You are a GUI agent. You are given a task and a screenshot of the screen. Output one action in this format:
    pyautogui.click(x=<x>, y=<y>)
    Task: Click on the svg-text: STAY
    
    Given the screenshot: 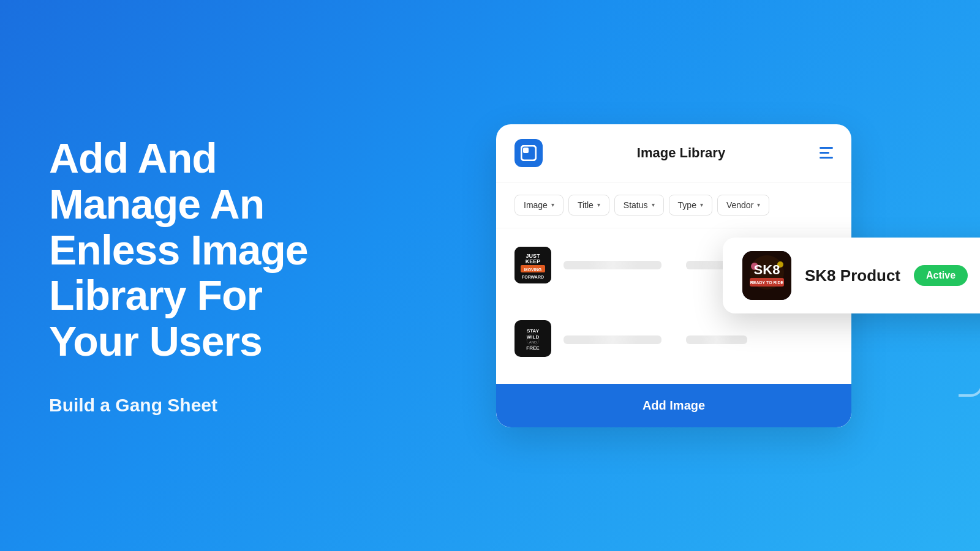 What is the action you would take?
    pyautogui.click(x=533, y=331)
    